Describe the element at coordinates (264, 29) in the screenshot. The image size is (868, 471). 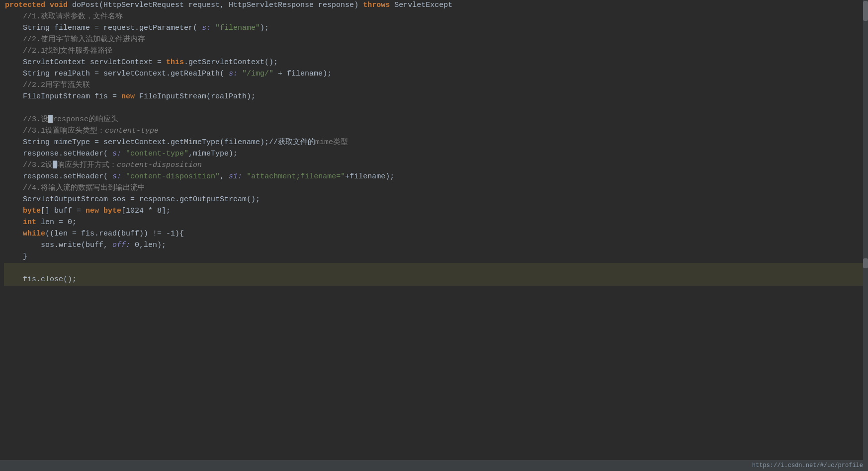
I see `code-token: );` at that location.